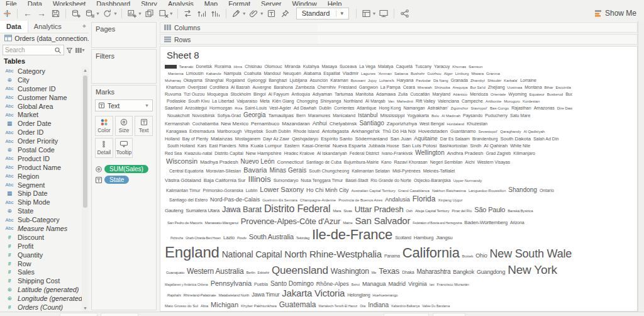  I want to click on cloud-word: Sivas, so click(348, 211).